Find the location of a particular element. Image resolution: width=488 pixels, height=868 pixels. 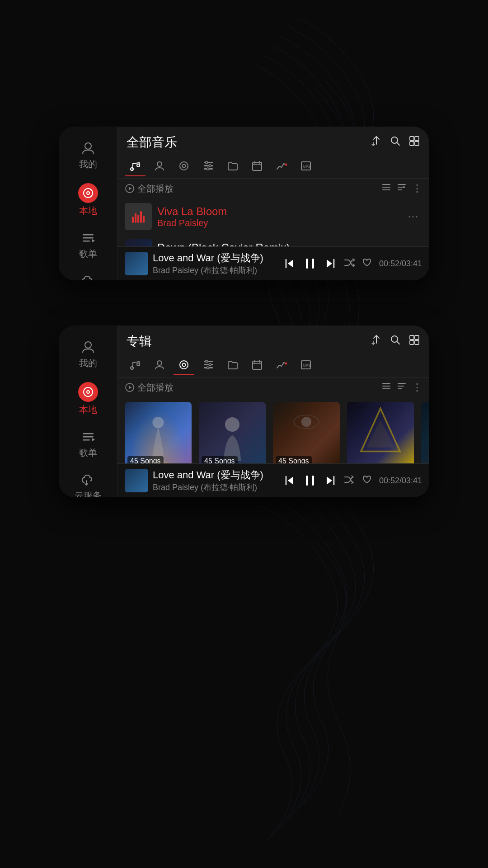

equalizer-bars is located at coordinates (138, 217).